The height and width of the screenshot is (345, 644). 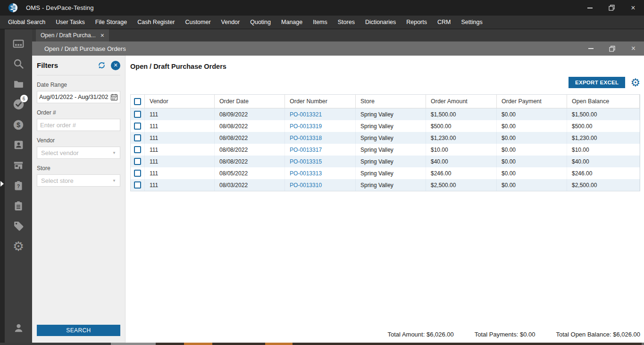 I want to click on filters-heading: Filters, so click(x=47, y=65).